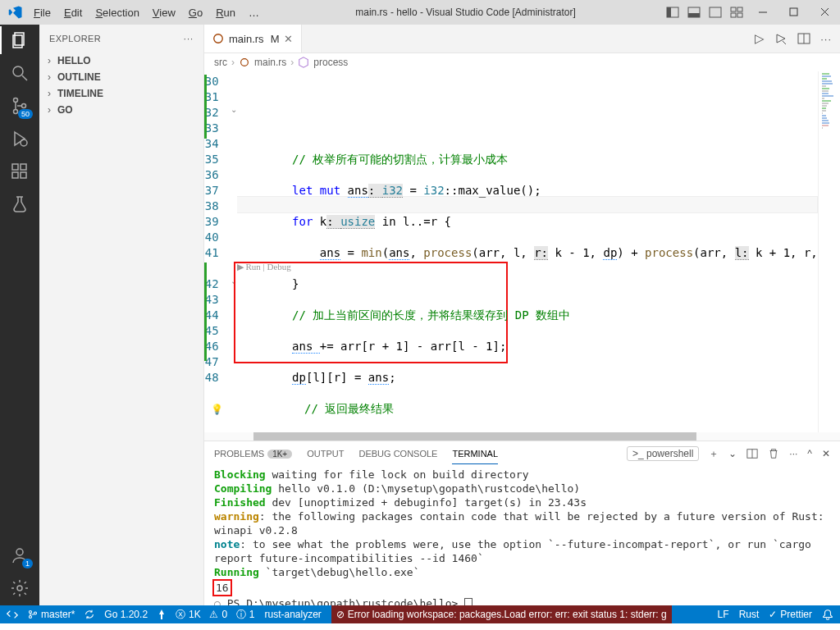 This screenshot has height=630, width=840. I want to click on tab-output: OUTPUT, so click(325, 454).